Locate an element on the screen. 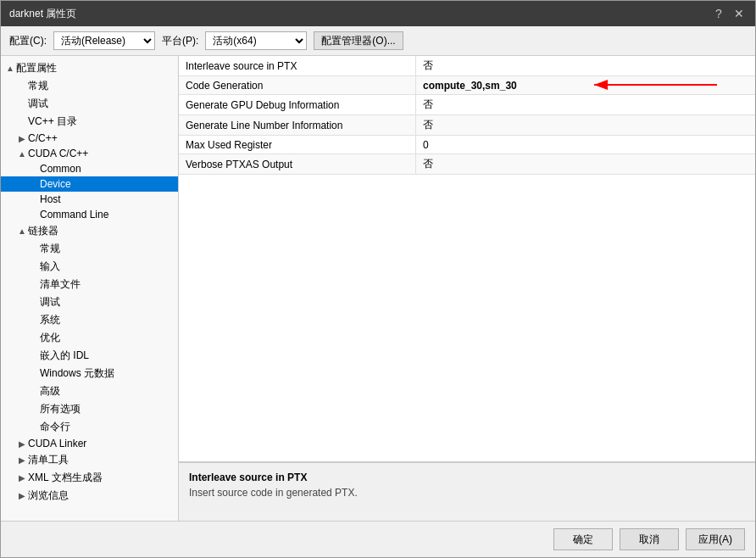 The height and width of the screenshot is (558, 756). tree-item-label: 系统 is located at coordinates (107, 321).